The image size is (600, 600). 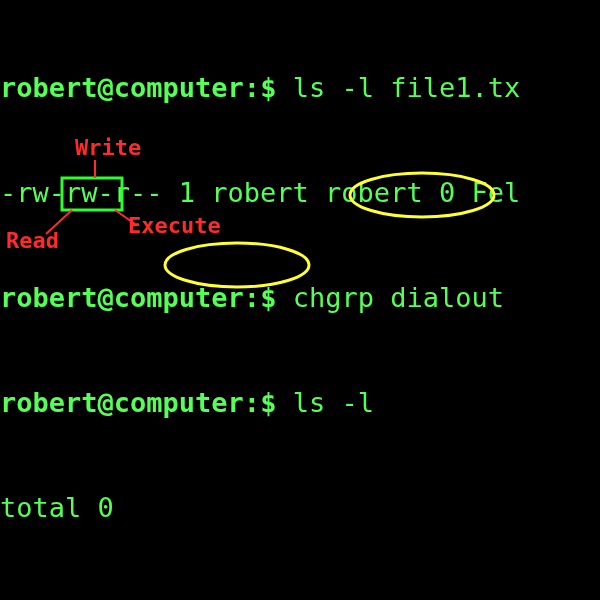 What do you see at coordinates (300, 192) in the screenshot?
I see `terminal-line: -rw-rw-r-- 1 robert robert 0 Fel` at bounding box center [300, 192].